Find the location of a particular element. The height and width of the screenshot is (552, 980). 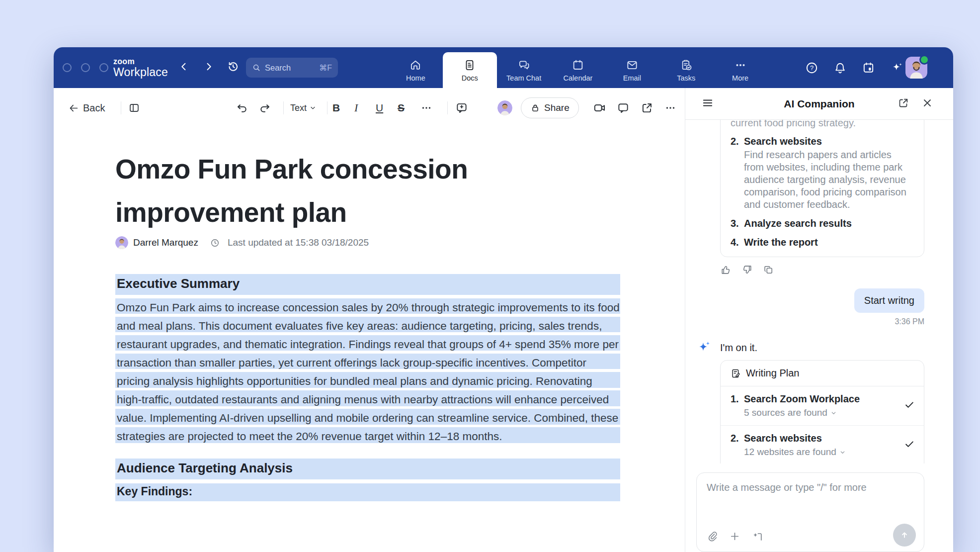

tab-docs: Docs is located at coordinates (470, 70).